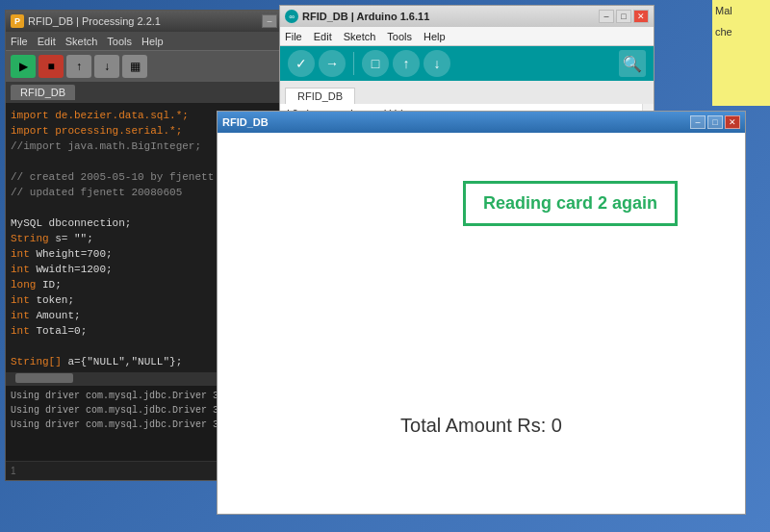 Image resolution: width=770 pixels, height=532 pixels. Describe the element at coordinates (406, 63) in the screenshot. I see `arduino-open-button: ↑` at that location.